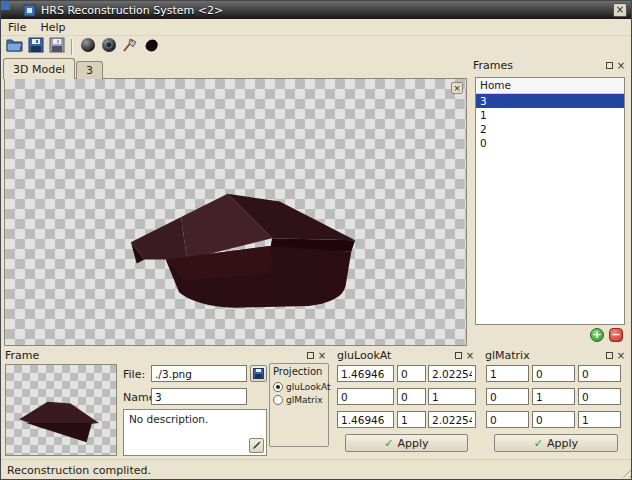 The width and height of the screenshot is (632, 480). I want to click on house-thumbnail-render, so click(60, 422).